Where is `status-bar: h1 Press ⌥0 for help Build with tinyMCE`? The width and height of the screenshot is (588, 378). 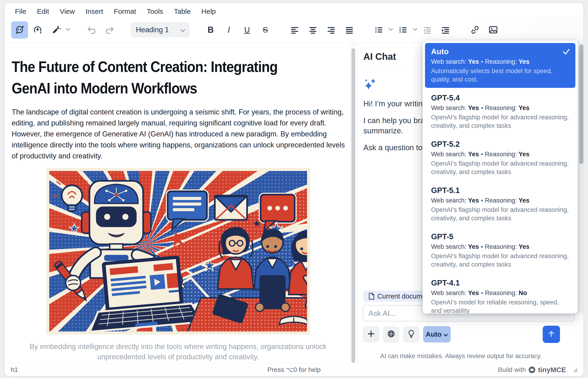 status-bar: h1 Press ⌥0 for help Build with tinyMCE is located at coordinates (294, 370).